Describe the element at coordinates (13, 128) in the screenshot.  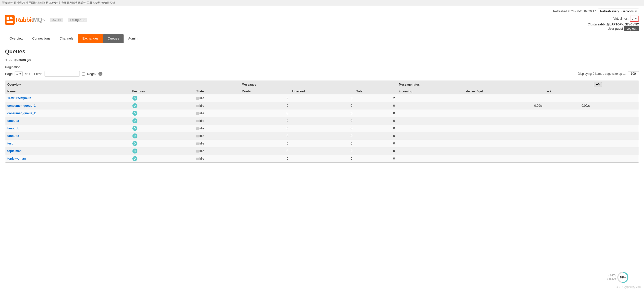
I see `queue-name-link: fanout.b` at that location.